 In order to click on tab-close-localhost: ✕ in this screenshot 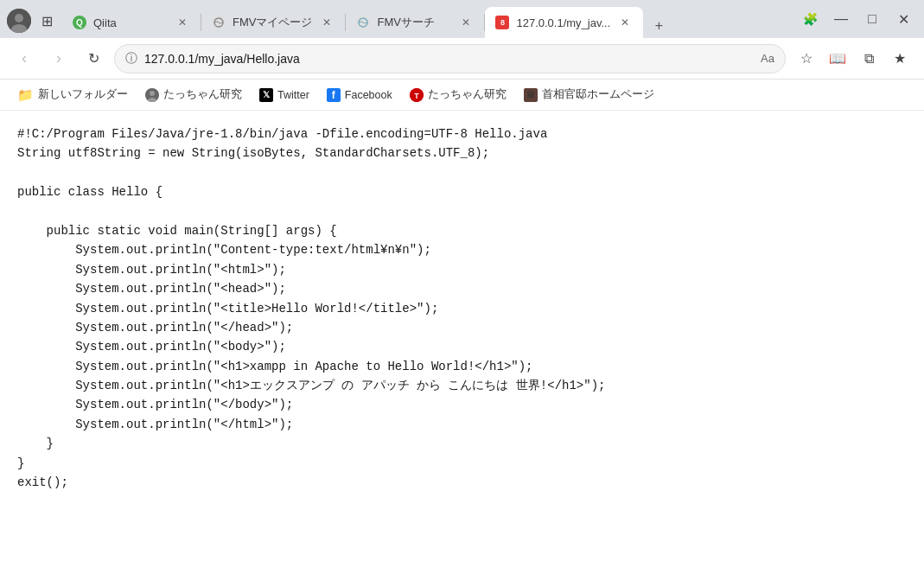, I will do `click(625, 22)`.